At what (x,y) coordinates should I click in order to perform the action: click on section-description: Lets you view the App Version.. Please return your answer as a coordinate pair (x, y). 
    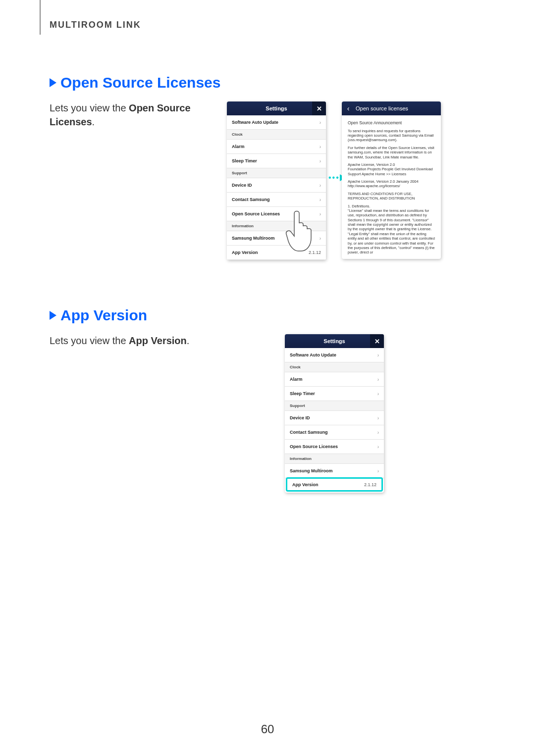
    Looking at the image, I should click on (149, 341).